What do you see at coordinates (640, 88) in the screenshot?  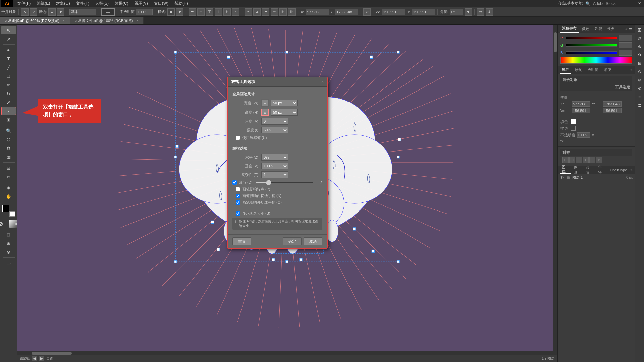 I see `right-icon-8: ⊙` at bounding box center [640, 88].